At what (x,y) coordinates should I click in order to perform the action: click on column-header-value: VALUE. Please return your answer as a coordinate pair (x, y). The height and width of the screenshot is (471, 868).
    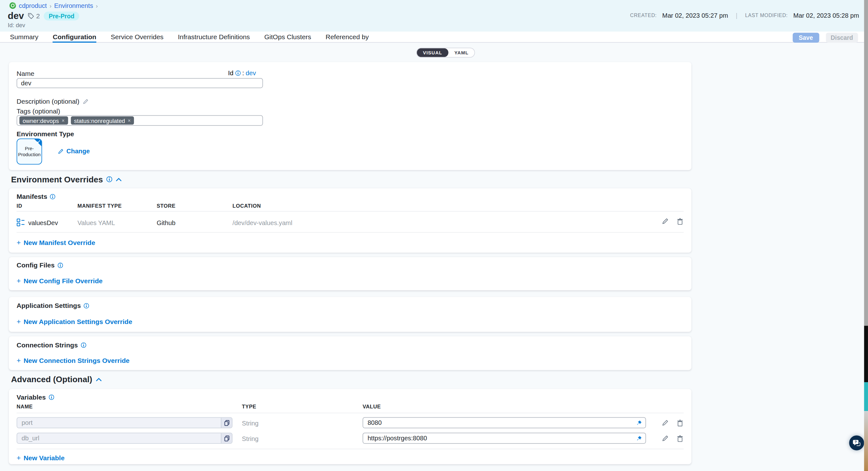
    Looking at the image, I should click on (372, 406).